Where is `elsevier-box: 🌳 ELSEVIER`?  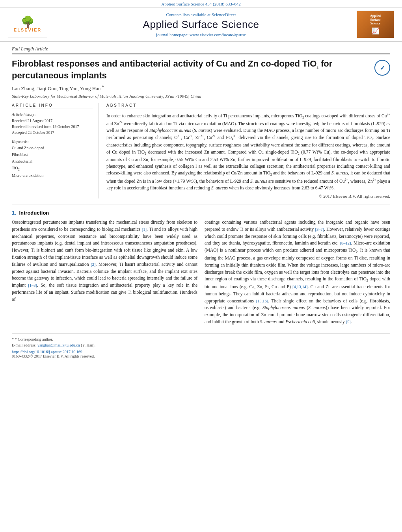
elsevier-box: 🌳 ELSEVIER is located at coordinates (28, 24).